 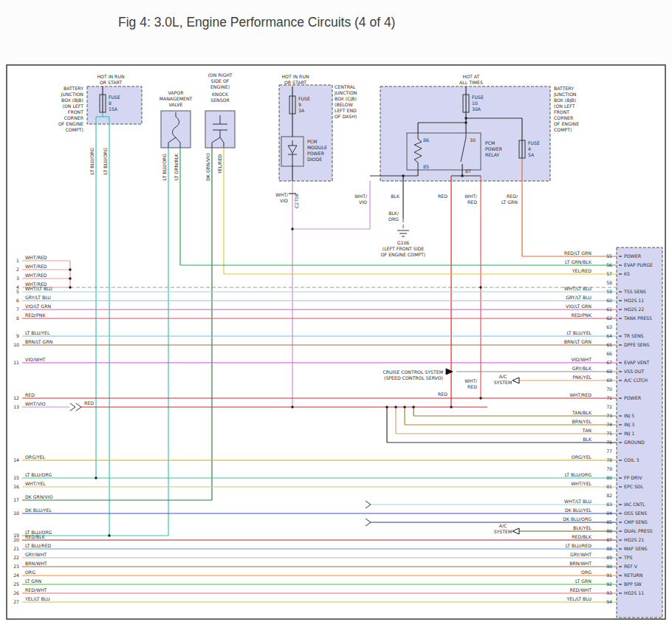 I want to click on left-pin-number: 16, so click(x=16, y=486).